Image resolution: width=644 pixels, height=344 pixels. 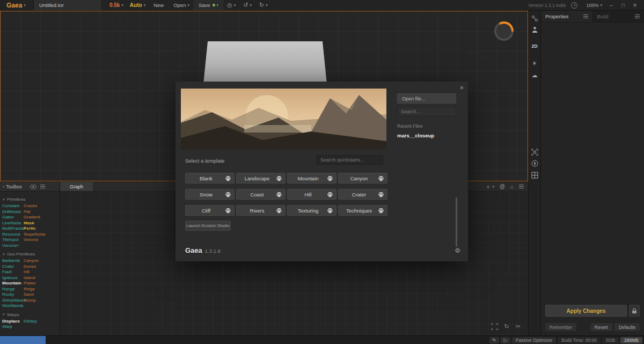 What do you see at coordinates (506, 340) in the screenshot?
I see `play-icon: ▷` at bounding box center [506, 340].